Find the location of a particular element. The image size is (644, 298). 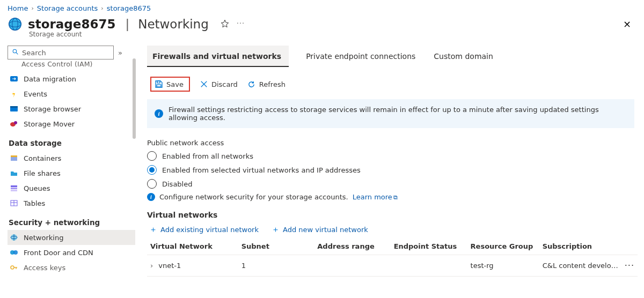

sidebar-item-front-door: Front Door and CDN is located at coordinates (71, 252).